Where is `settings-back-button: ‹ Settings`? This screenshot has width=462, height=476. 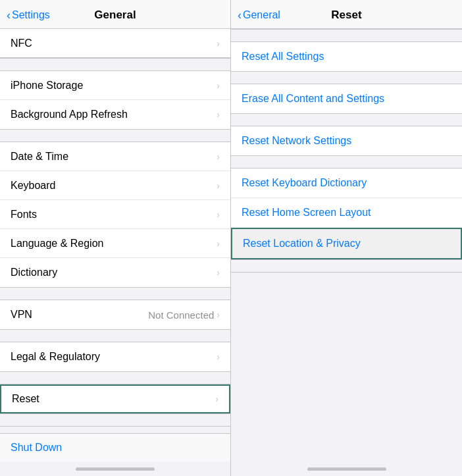
settings-back-button: ‹ Settings is located at coordinates (28, 15).